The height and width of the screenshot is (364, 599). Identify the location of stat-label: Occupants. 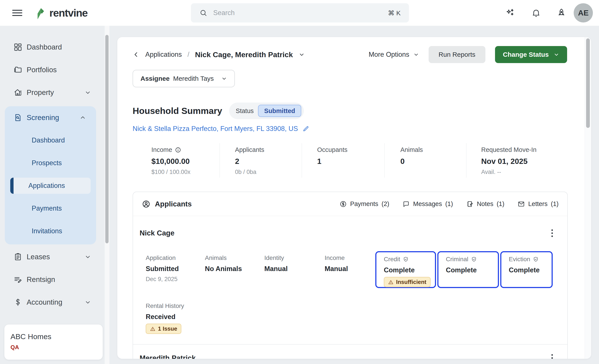
(333, 150).